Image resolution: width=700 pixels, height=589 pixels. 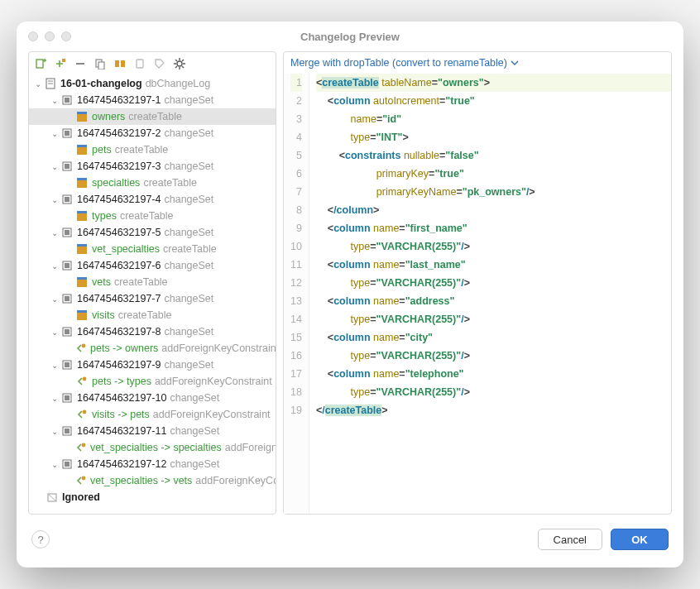 I want to click on gear-icon, so click(x=180, y=64).